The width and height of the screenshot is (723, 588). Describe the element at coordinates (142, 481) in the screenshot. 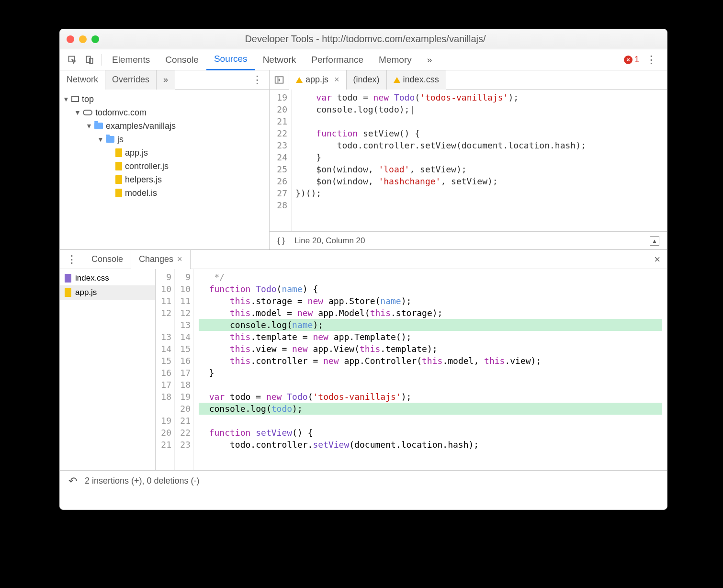

I see `changes-summary: 2 insertions (+), 0 deletions (-)` at that location.